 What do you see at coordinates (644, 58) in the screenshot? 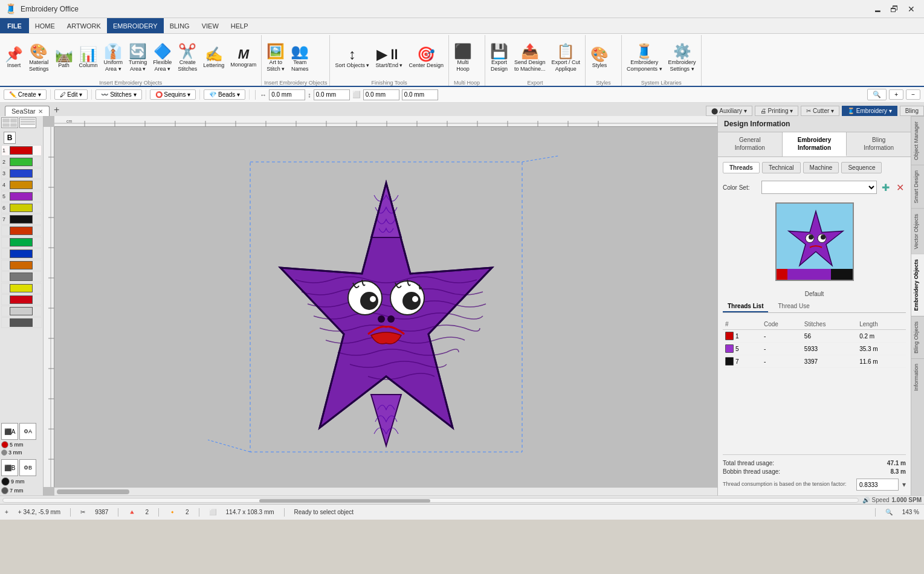
I see `ribbon-btn-embroidery-components: 🧵EmbroideryComponents ▾` at bounding box center [644, 58].